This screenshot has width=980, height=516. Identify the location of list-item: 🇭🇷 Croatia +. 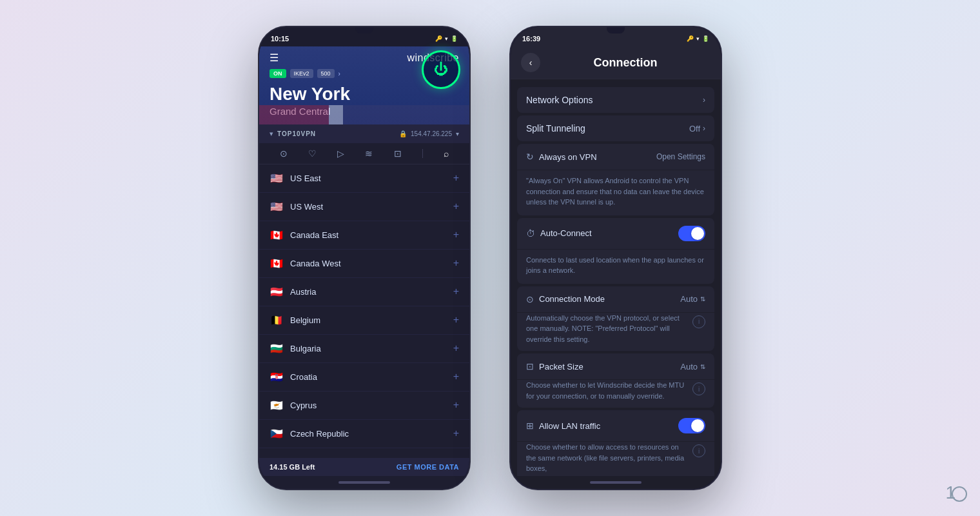
(364, 377).